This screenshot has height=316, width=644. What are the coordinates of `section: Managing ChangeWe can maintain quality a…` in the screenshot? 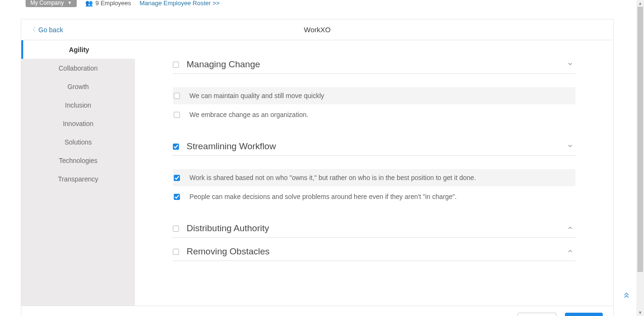 It's located at (374, 91).